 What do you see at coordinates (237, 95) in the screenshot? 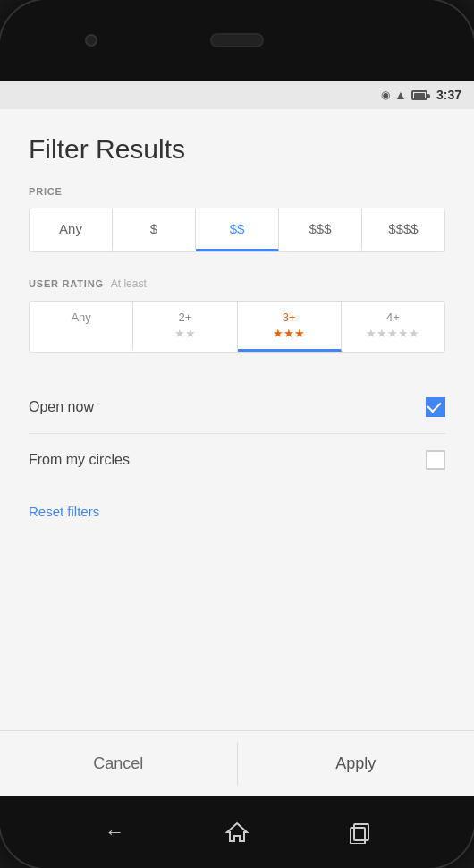
I see `status-bar: ◉ ▲ 3:37` at bounding box center [237, 95].